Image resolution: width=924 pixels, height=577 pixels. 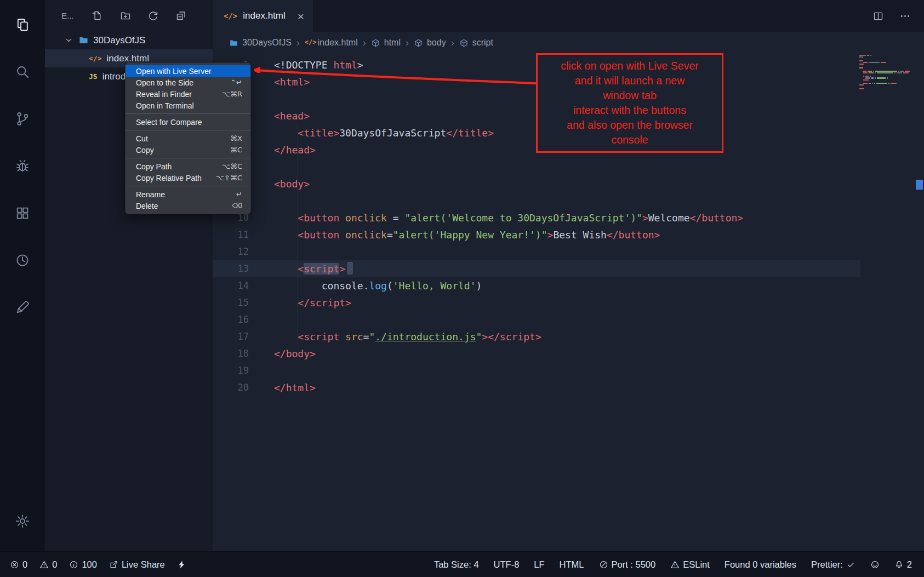 What do you see at coordinates (568, 16) in the screenshot?
I see `tab-bar: </> index.html ×` at bounding box center [568, 16].